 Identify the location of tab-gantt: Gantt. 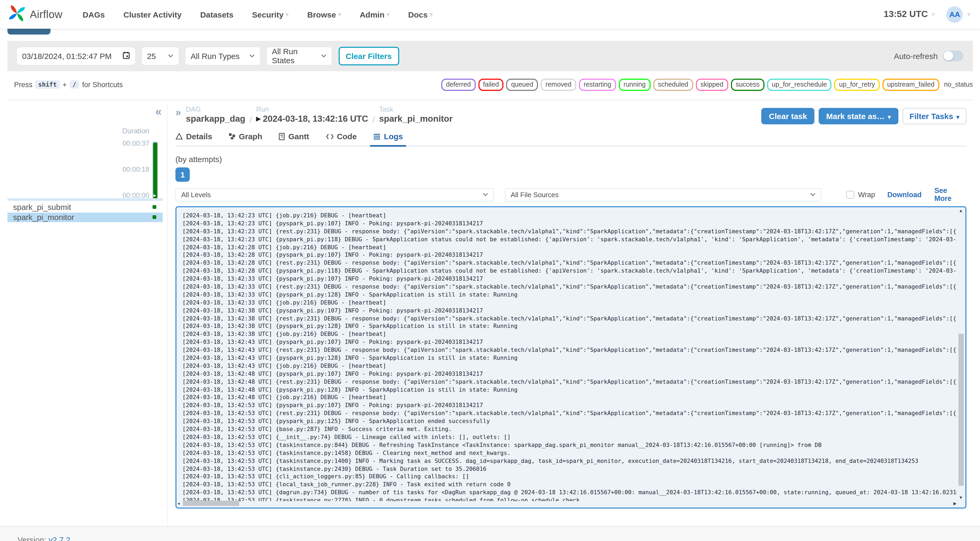
(294, 138).